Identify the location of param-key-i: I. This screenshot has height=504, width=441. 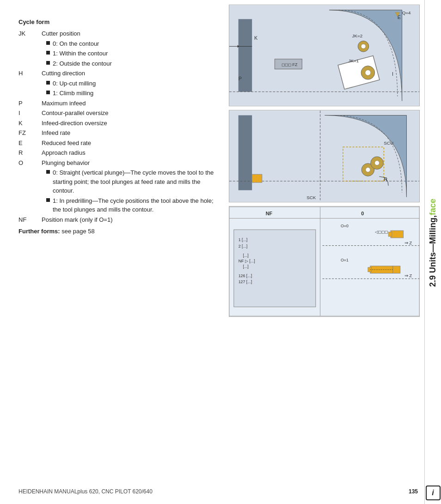
(30, 113).